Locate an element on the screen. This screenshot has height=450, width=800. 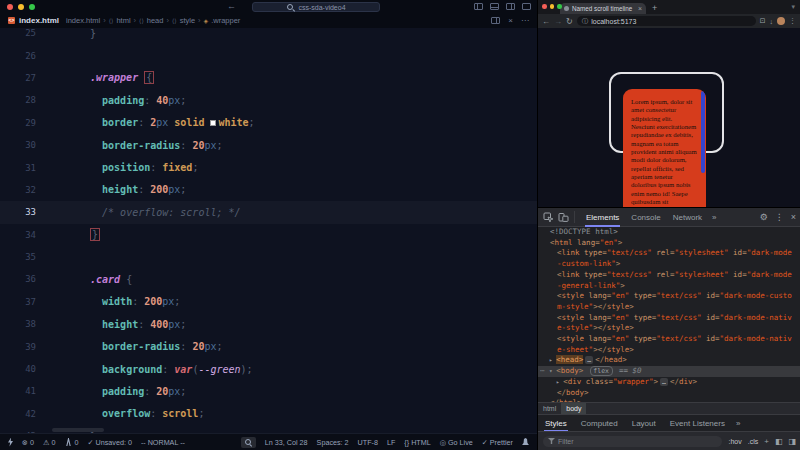
statusbar-item: -- NORMAL -- is located at coordinates (163, 442).